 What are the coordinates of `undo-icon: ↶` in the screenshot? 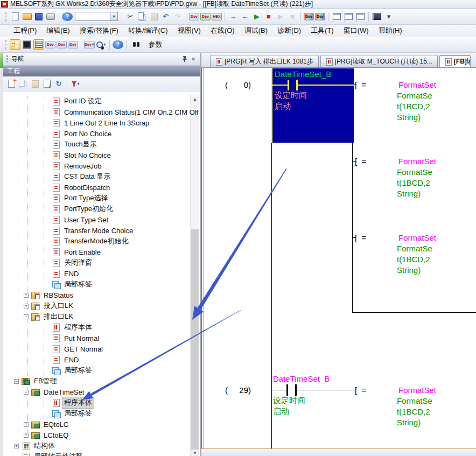 It's located at (166, 17).